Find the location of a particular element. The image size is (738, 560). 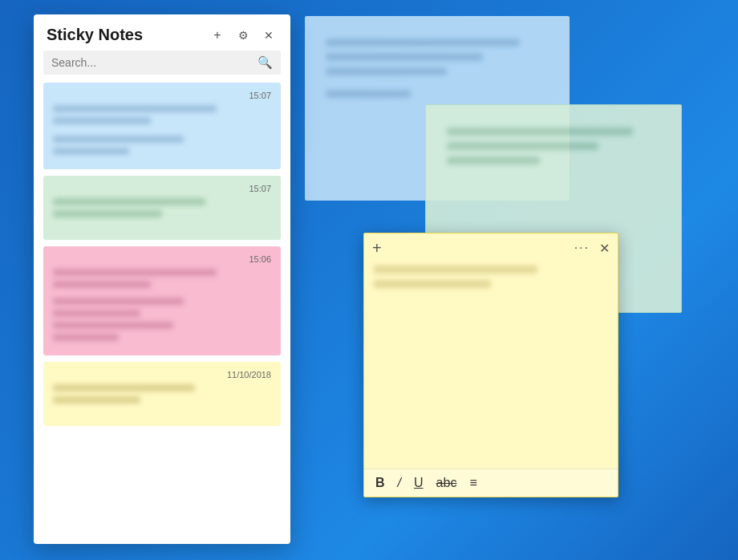

settings-button: ⚙ is located at coordinates (243, 35).